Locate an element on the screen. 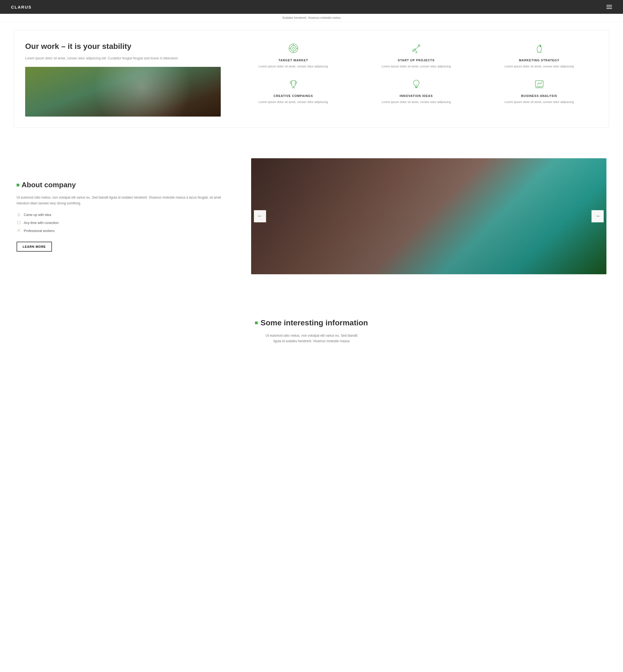  target-icon is located at coordinates (293, 49).